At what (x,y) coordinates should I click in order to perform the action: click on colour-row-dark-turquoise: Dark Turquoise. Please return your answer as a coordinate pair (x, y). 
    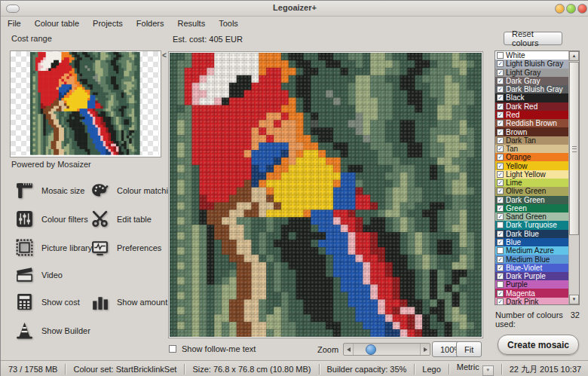
    Looking at the image, I should click on (532, 225).